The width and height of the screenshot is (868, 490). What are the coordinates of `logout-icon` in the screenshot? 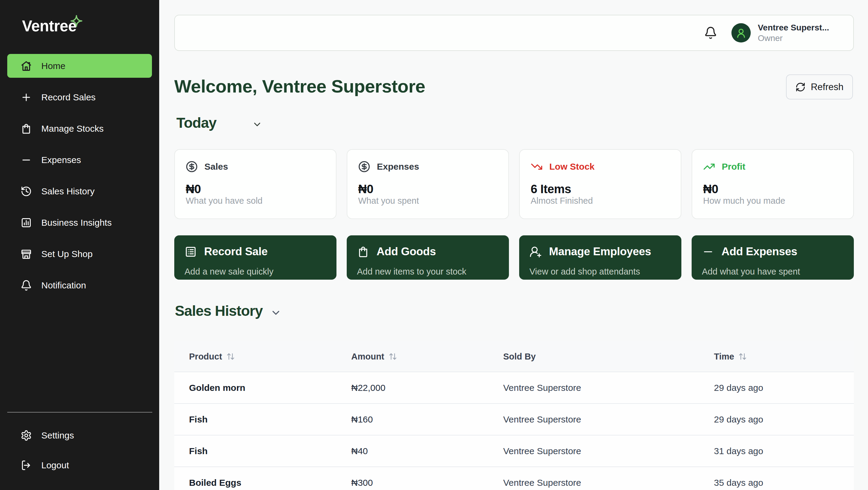 It's located at (26, 465).